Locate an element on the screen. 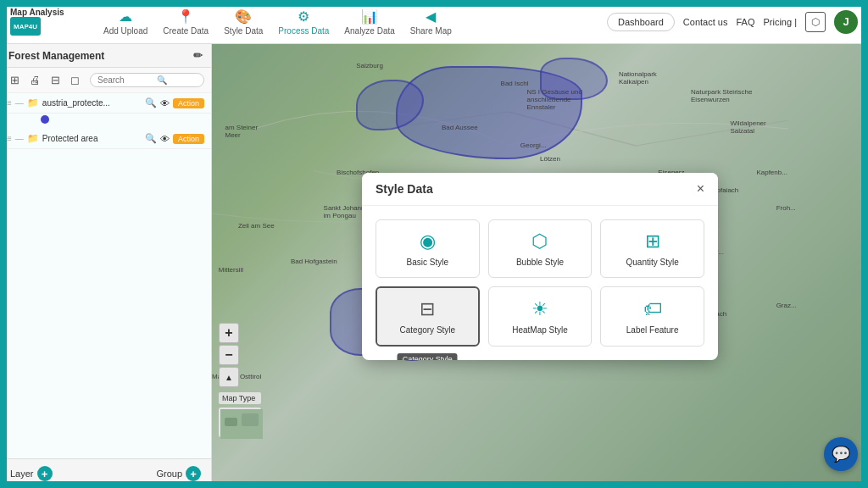  nav-process-data-label: Process Data is located at coordinates (303, 30).